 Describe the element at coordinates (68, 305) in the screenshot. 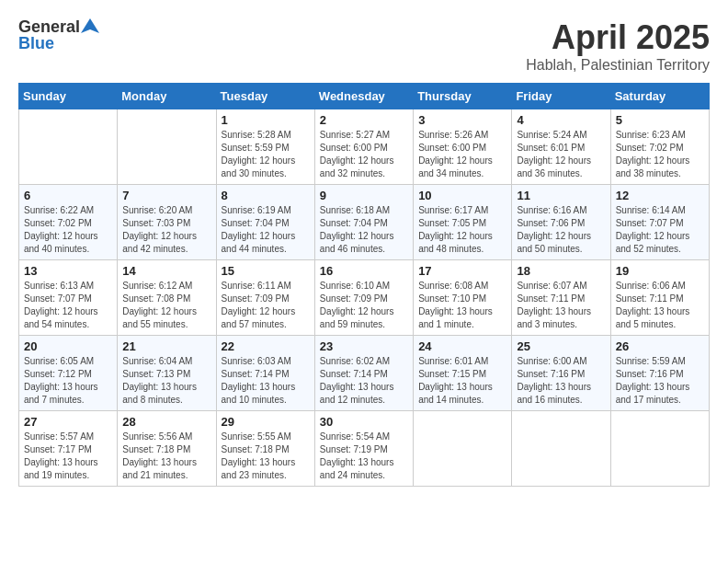

I see `day-info: Sunrise: 6:13 AMSunset: 7:07 PMDaylight:…` at that location.